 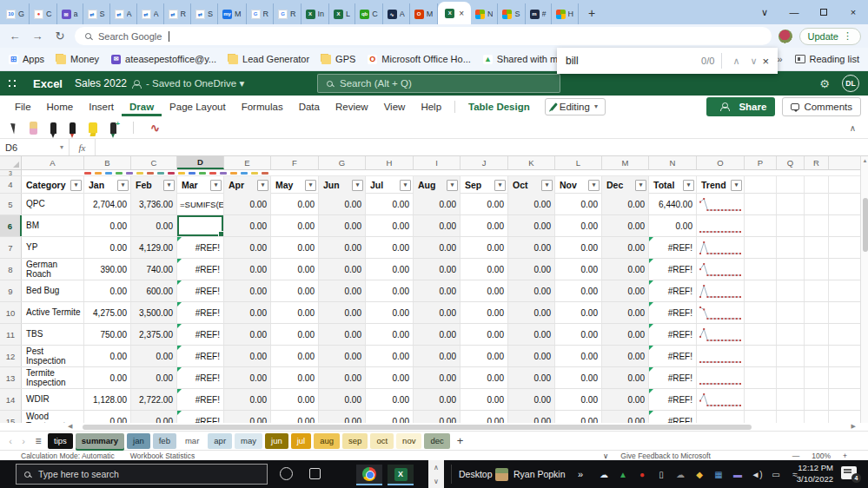 I want to click on ink-replay-icon: ∿, so click(x=155, y=129).